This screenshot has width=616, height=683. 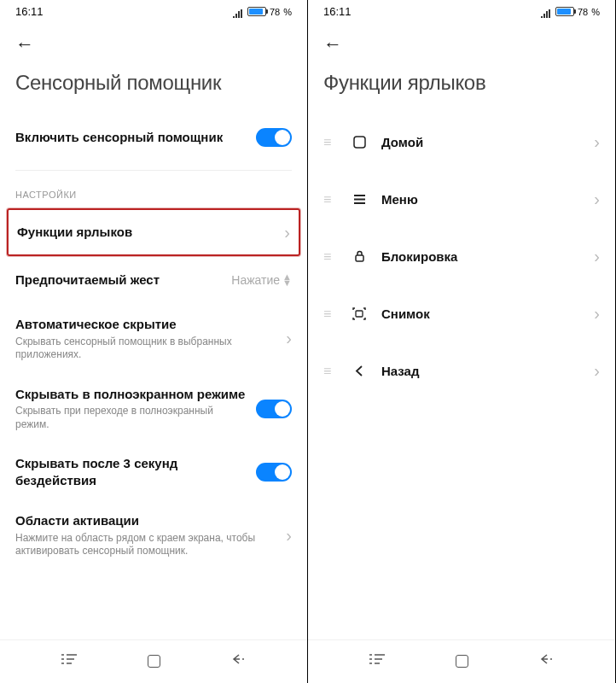 I want to click on gesture-row: Предпочитаемый жест Нажатие ▲▼, so click(x=154, y=280).